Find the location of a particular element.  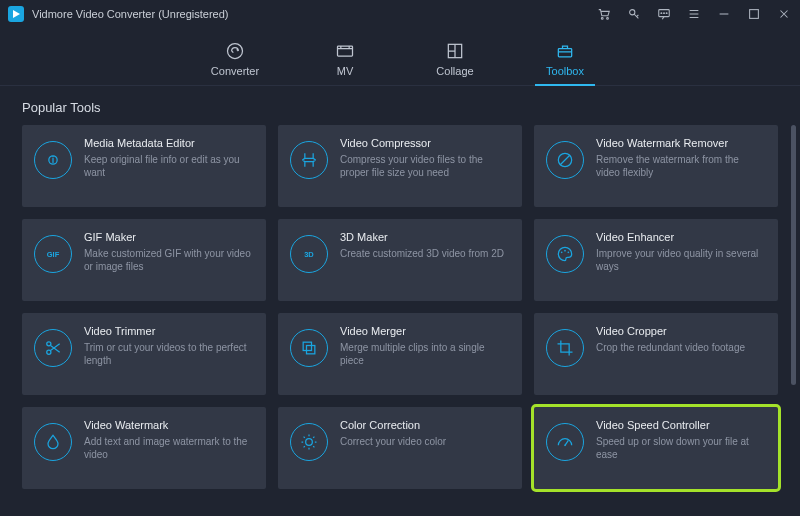

tool-card: Video TrimmerTrim or cut your videos to … is located at coordinates (144, 354).